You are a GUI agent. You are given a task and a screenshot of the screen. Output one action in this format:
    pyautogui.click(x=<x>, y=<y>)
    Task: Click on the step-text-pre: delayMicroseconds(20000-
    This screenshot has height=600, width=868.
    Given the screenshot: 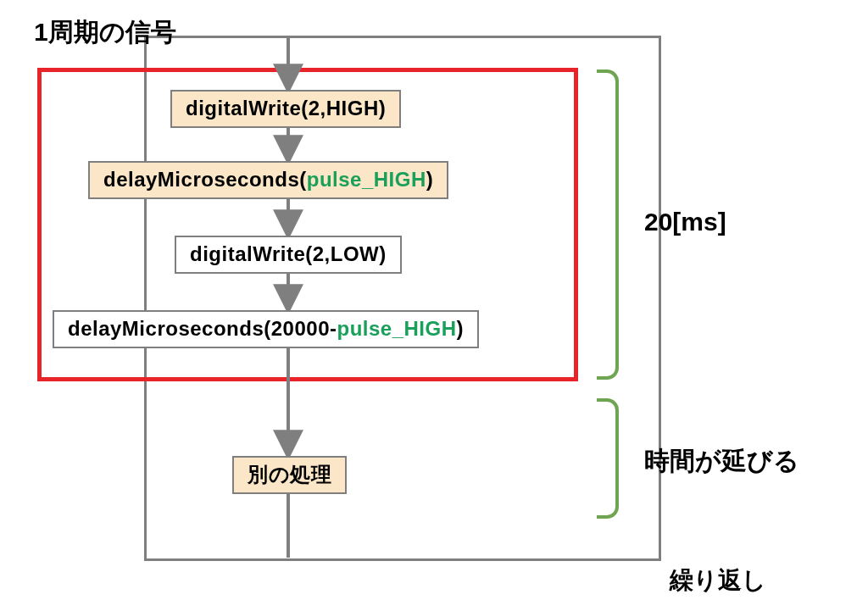 What is the action you would take?
    pyautogui.click(x=202, y=329)
    